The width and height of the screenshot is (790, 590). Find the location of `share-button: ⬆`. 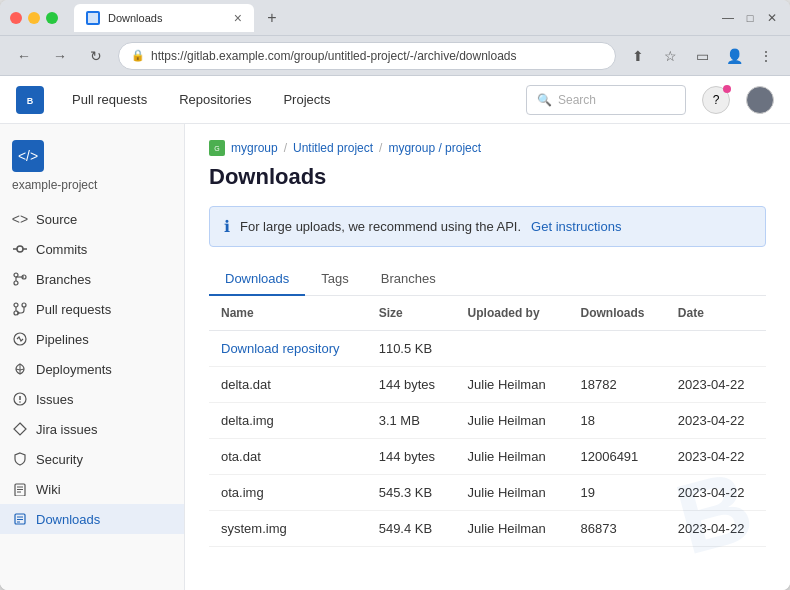

share-button: ⬆ is located at coordinates (638, 56).